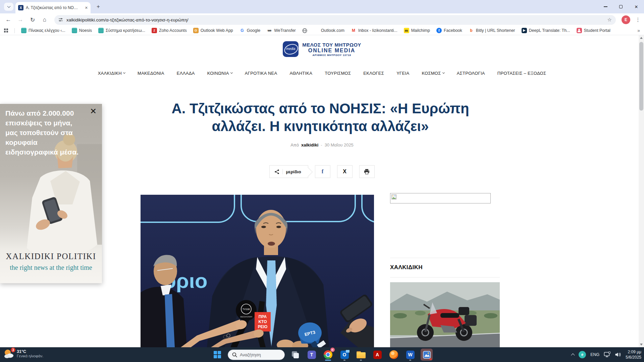 This screenshot has width=644, height=362. I want to click on photos-app-button, so click(427, 355).